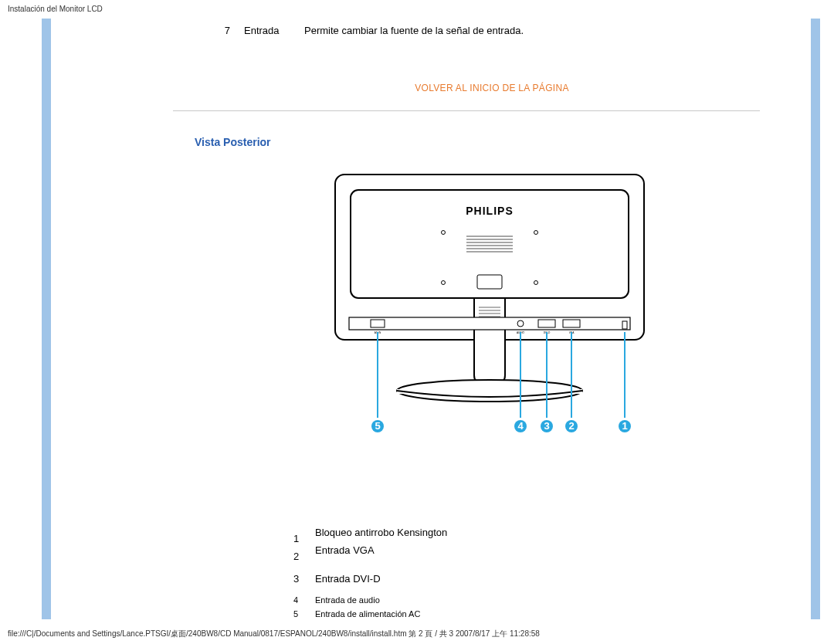 The width and height of the screenshot is (834, 644). I want to click on legend-text-5: Entrada de alimentación AC, so click(364, 614).